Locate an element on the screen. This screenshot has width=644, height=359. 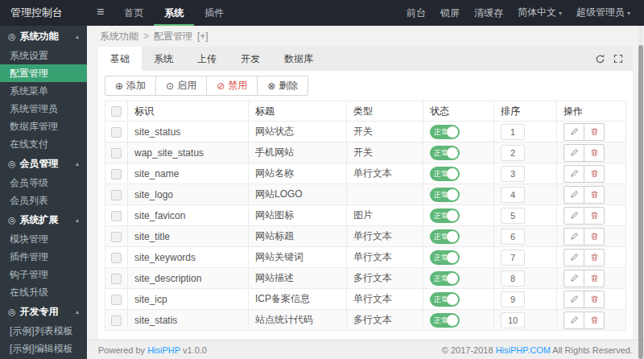
scrollbar-thumb is located at coordinates (641, 202).